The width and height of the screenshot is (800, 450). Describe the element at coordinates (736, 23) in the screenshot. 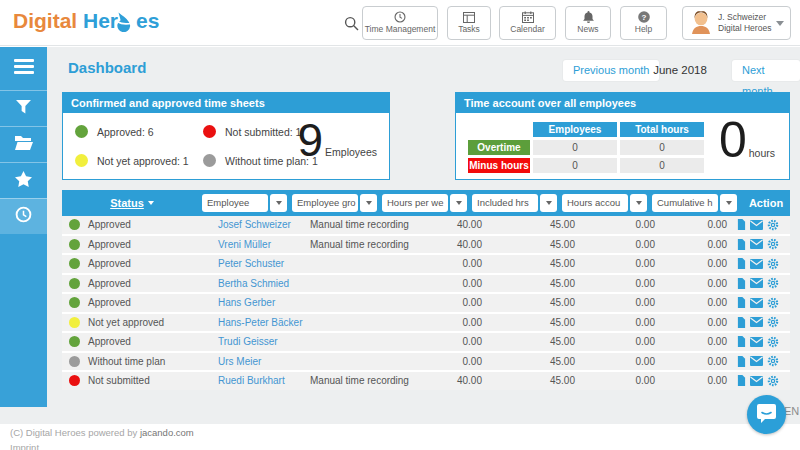

I see `user-menu-button: J. Schweizer Digital Heroes` at that location.